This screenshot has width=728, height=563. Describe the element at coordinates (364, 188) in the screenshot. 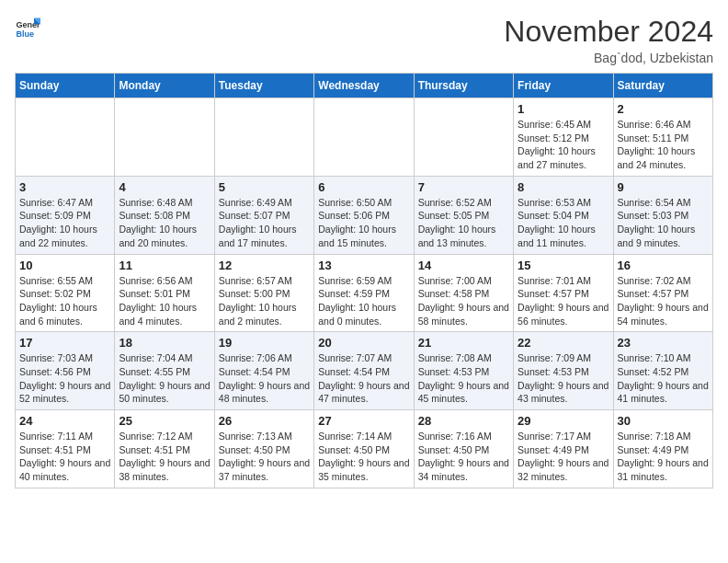

I see `day-number: 6` at that location.